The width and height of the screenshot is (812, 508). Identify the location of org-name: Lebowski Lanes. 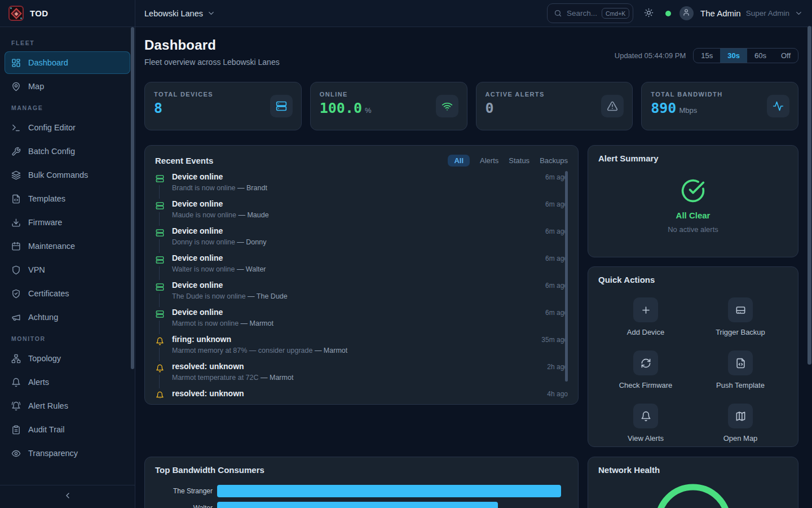
(174, 14).